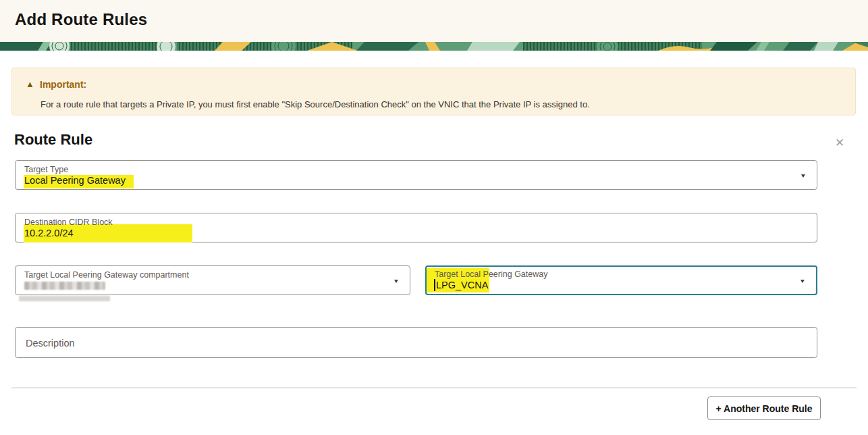 The image size is (868, 435). What do you see at coordinates (439, 104) in the screenshot?
I see `alert-message: For a route rule that targets a Private …` at bounding box center [439, 104].